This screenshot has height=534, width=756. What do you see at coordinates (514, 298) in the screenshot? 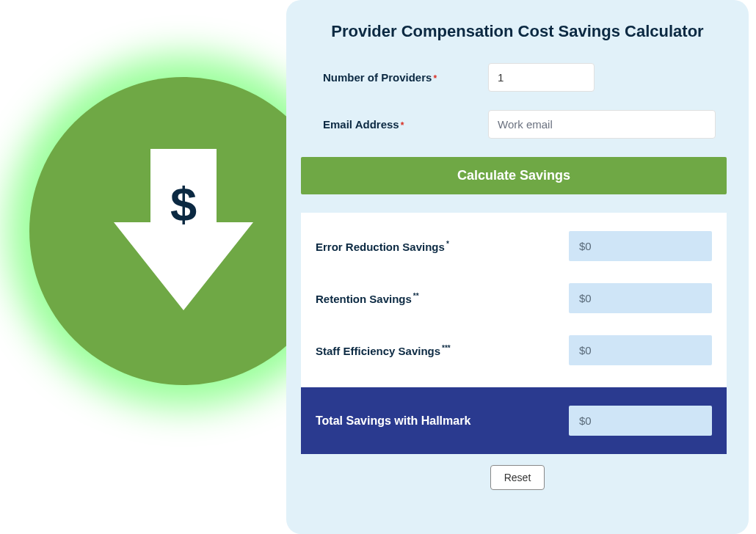
I see `retention-row: Retention Savings** $0` at bounding box center [514, 298].